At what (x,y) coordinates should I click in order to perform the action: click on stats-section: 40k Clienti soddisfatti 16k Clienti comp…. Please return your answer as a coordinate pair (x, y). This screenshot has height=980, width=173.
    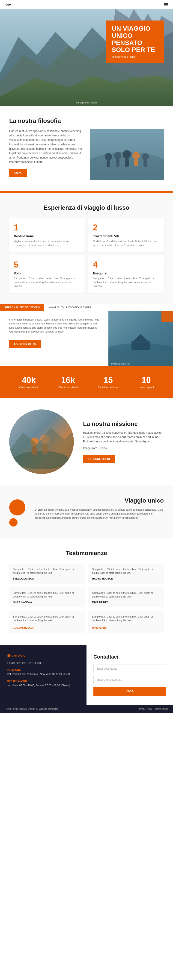
    Looking at the image, I should click on (86, 382).